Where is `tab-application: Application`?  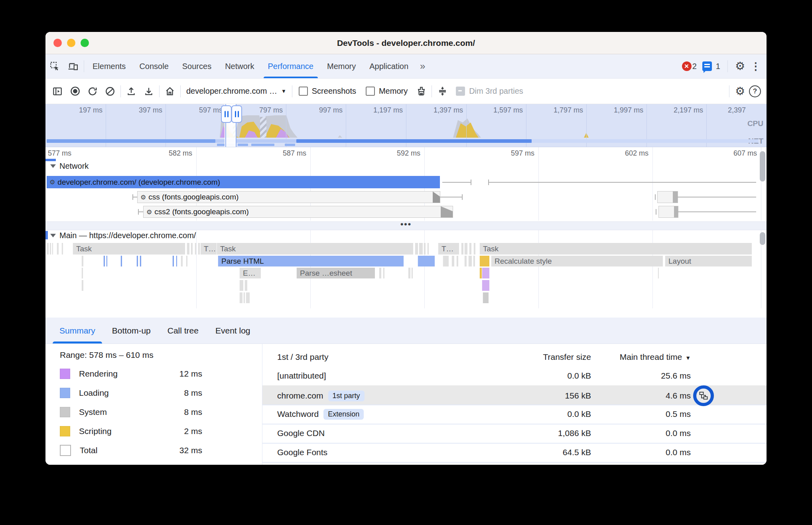
tab-application: Application is located at coordinates (389, 66).